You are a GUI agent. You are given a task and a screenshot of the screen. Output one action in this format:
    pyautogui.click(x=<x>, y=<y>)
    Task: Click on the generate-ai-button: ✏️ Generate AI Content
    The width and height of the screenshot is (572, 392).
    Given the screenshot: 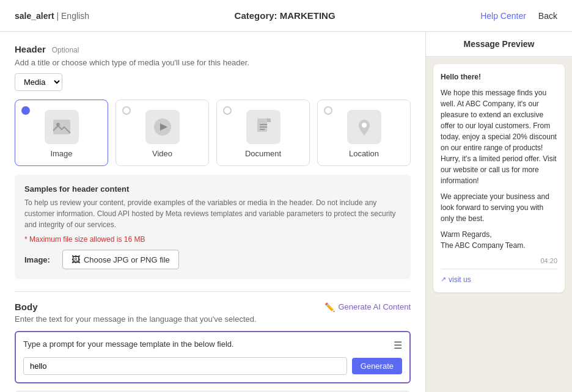 What is the action you would take?
    pyautogui.click(x=368, y=307)
    